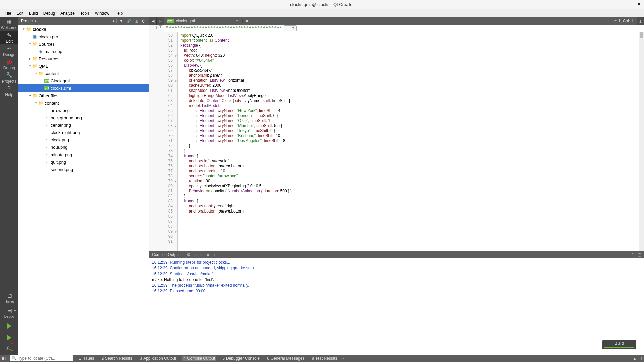 This screenshot has height=362, width=644. Describe the element at coordinates (119, 13) in the screenshot. I see `menu-help: Help` at that location.